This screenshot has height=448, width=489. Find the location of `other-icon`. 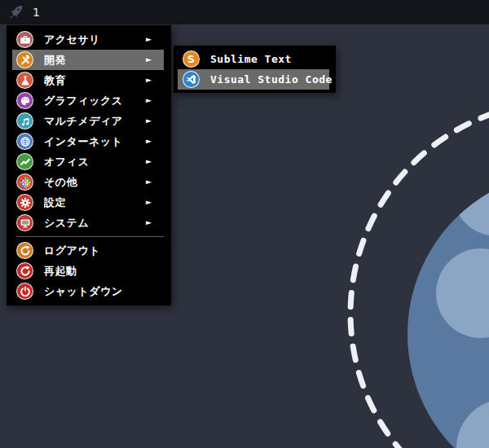

other-icon is located at coordinates (24, 182).